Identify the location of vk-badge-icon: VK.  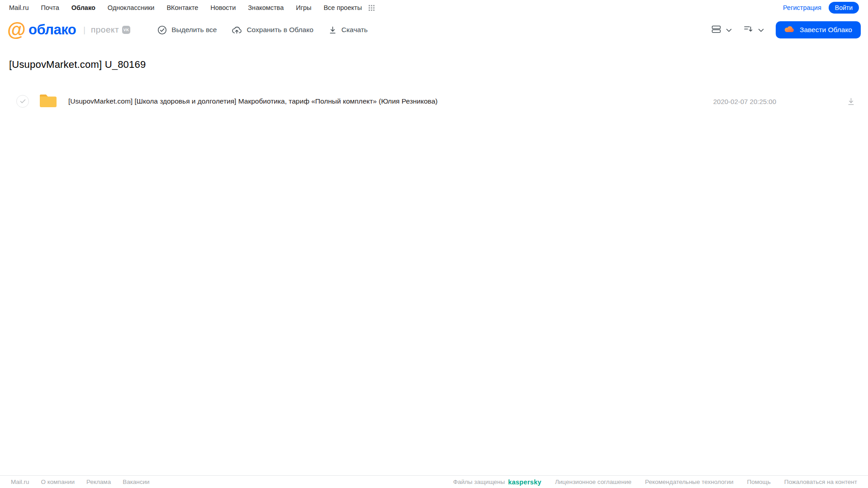
(126, 30).